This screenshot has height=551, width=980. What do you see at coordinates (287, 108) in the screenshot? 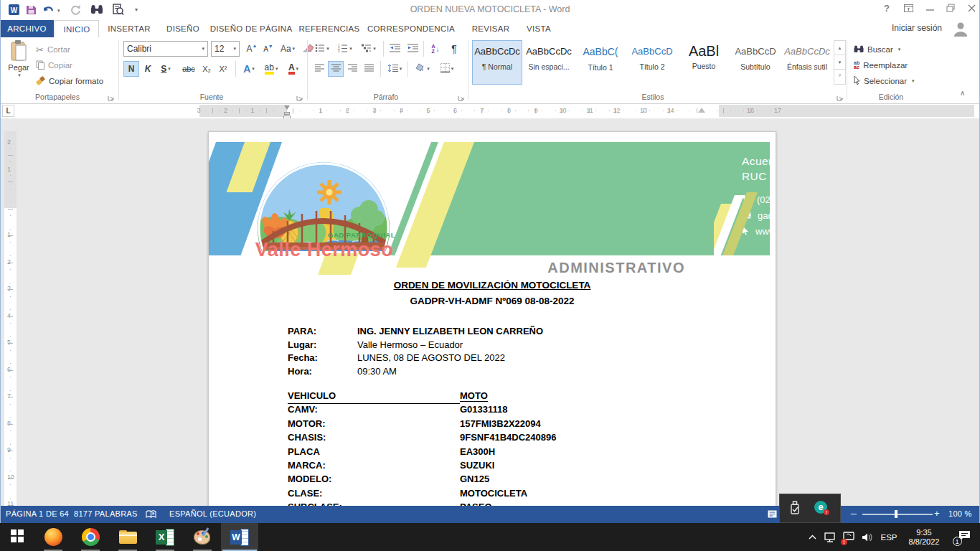
I see `first-line-indent-marker` at bounding box center [287, 108].